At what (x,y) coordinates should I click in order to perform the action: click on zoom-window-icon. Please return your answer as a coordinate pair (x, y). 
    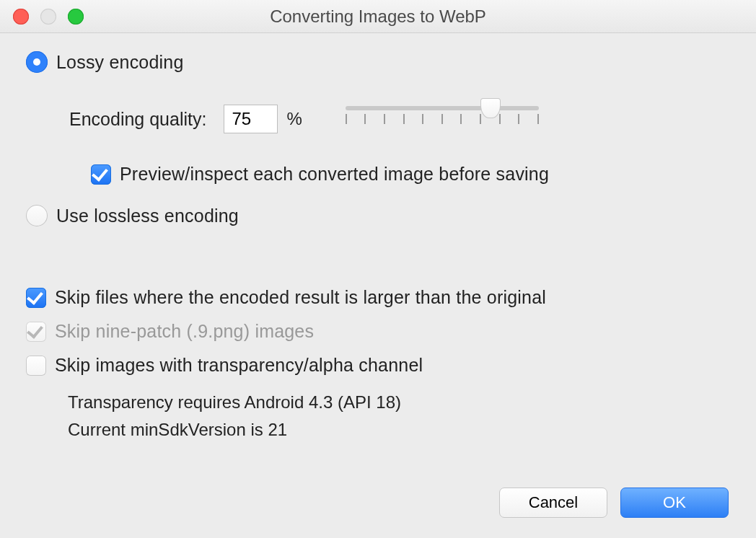
    Looking at the image, I should click on (76, 17).